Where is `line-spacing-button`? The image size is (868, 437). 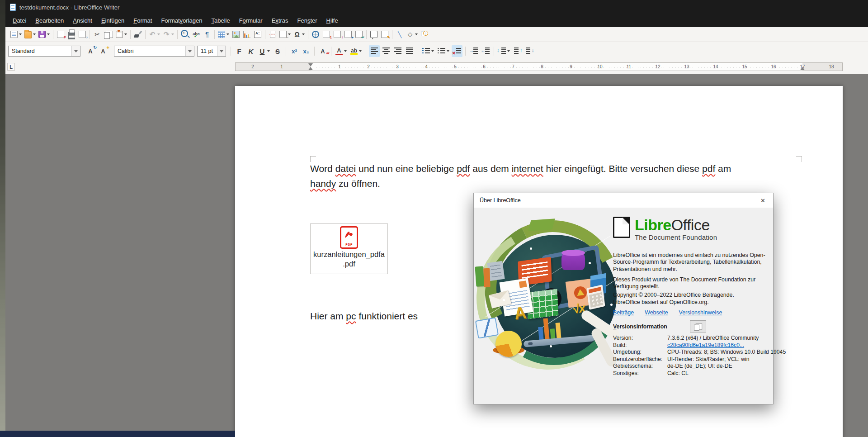 line-spacing-button is located at coordinates (504, 51).